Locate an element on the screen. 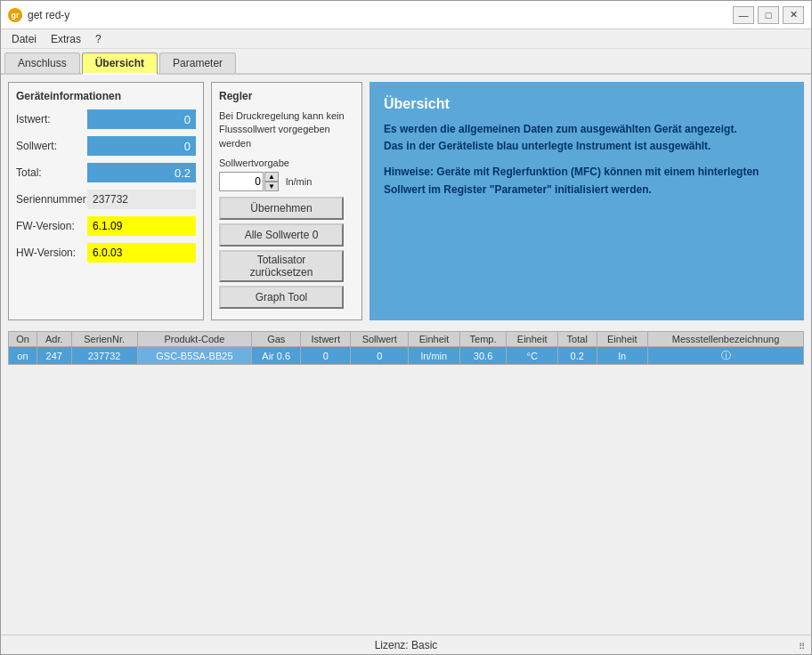 The width and height of the screenshot is (812, 655). cell-total: 0.2 is located at coordinates (577, 356).